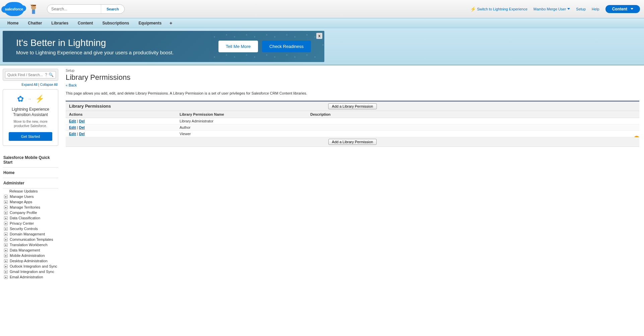 This screenshot has width=644, height=336. I want to click on sidebar-home: Home, so click(30, 173).